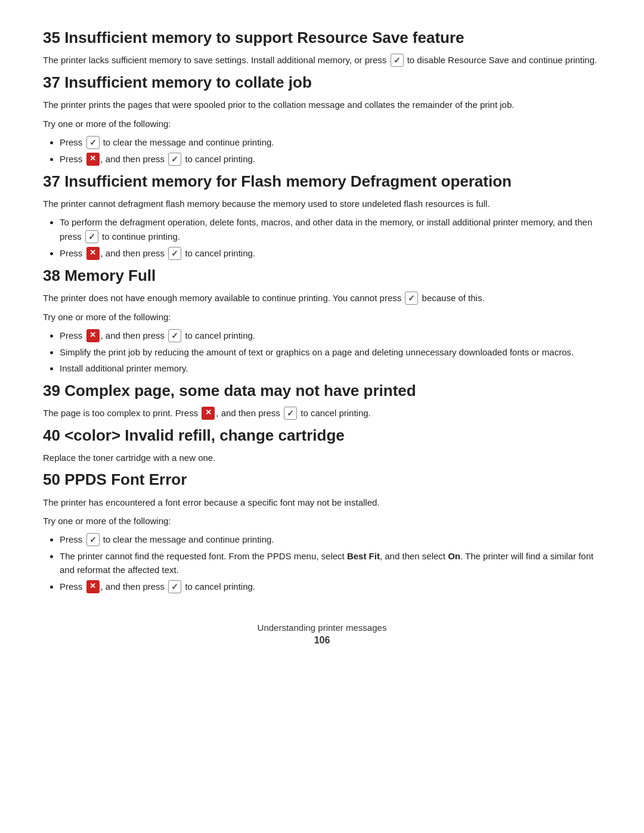 The width and height of the screenshot is (644, 833). I want to click on section-38-heading: 38 Memory Full, so click(322, 275).